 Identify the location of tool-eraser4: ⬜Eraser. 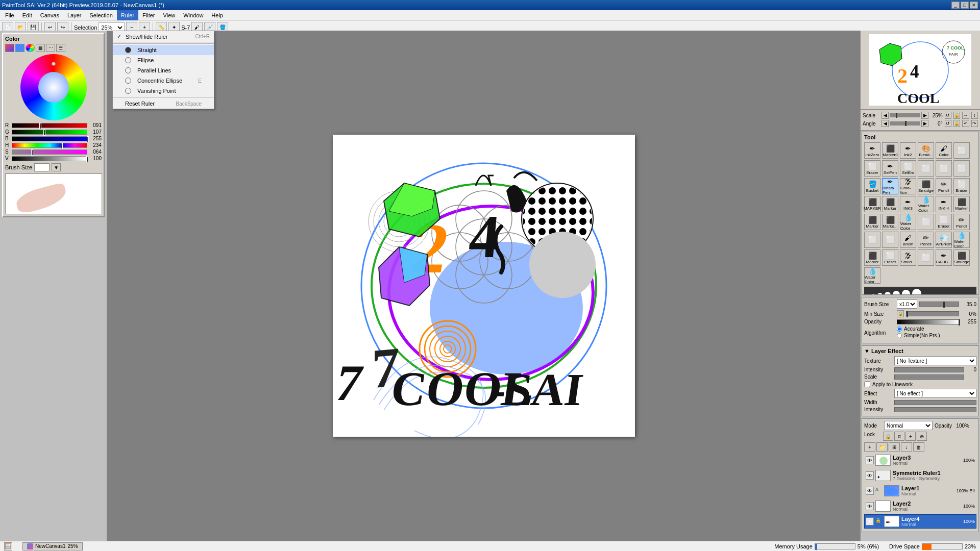
(890, 258).